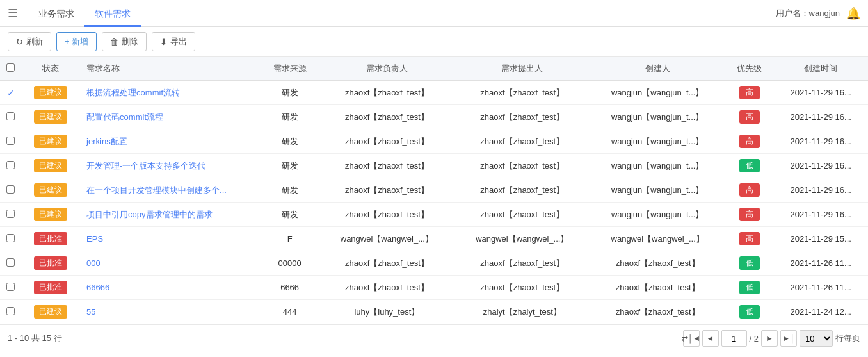  What do you see at coordinates (387, 312) in the screenshot?
I see `row-assignee: luhy【luhy_test】` at bounding box center [387, 312].